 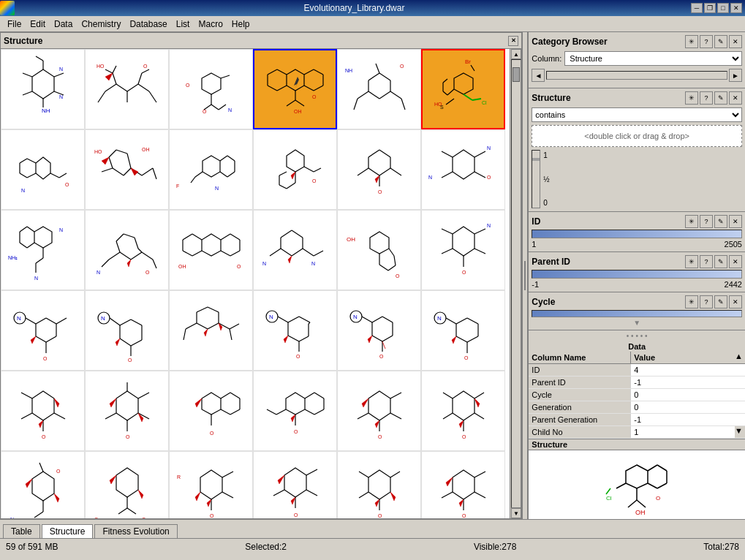 What do you see at coordinates (379, 170) in the screenshot?
I see `grid-cell-2-5: O` at bounding box center [379, 170].